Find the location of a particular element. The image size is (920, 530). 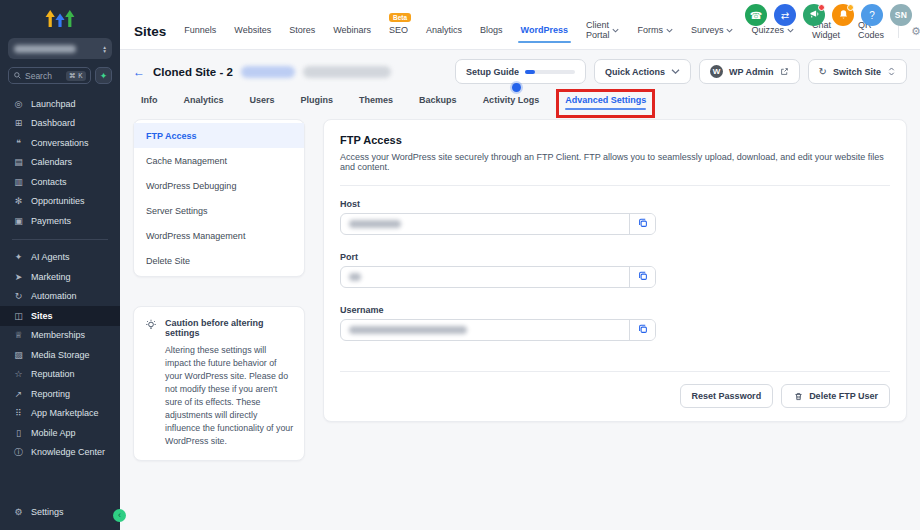

tab-label: Users is located at coordinates (262, 100).